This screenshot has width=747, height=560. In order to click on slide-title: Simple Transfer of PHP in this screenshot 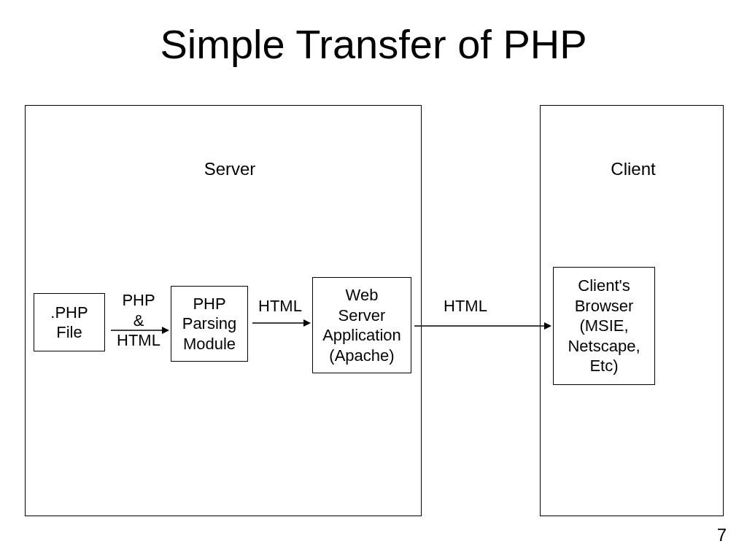, I will do `click(374, 44)`.